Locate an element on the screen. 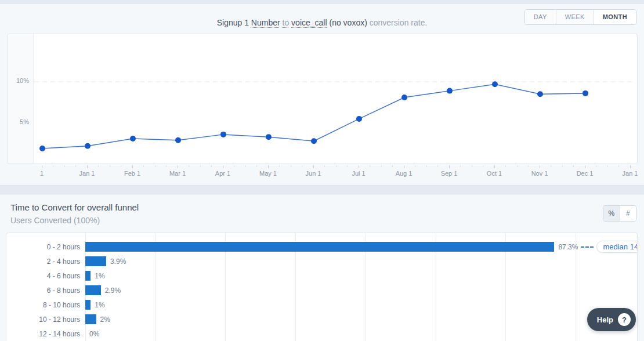  bar-value-label: 1% is located at coordinates (100, 276).